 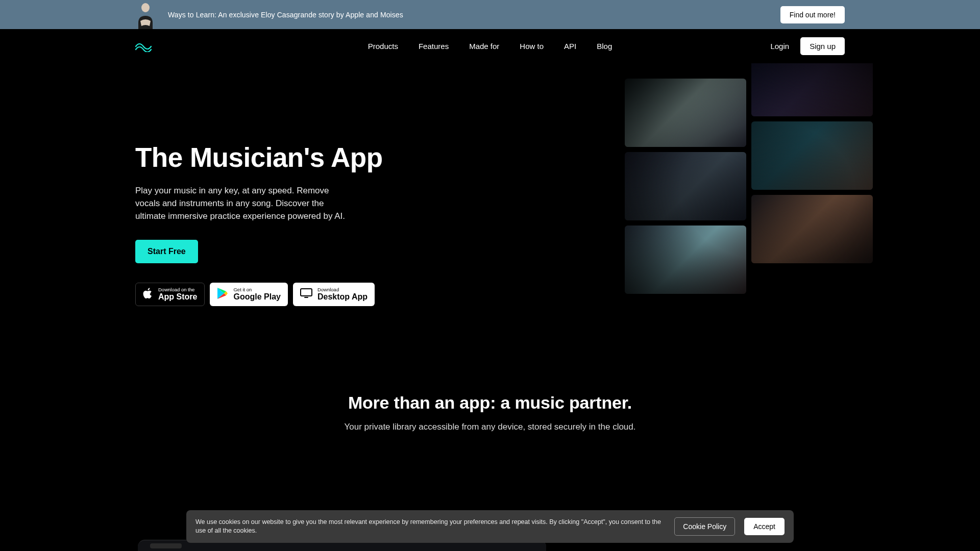 What do you see at coordinates (434, 46) in the screenshot?
I see `nav-features: Features` at bounding box center [434, 46].